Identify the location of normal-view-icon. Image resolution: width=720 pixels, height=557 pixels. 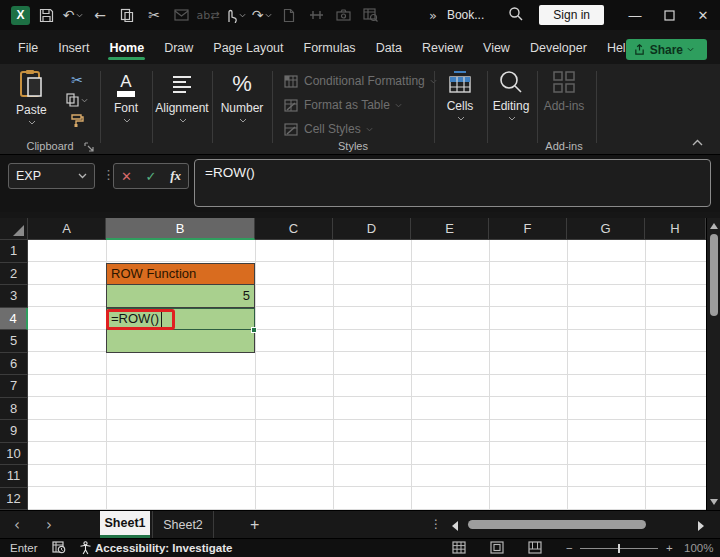
(459, 548).